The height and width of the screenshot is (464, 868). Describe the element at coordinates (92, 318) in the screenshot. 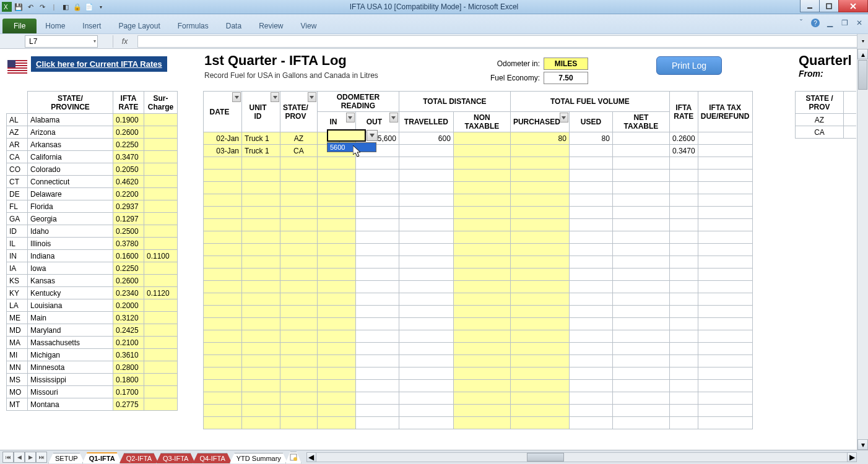

I see `state-row: ME Main 0.3120` at that location.